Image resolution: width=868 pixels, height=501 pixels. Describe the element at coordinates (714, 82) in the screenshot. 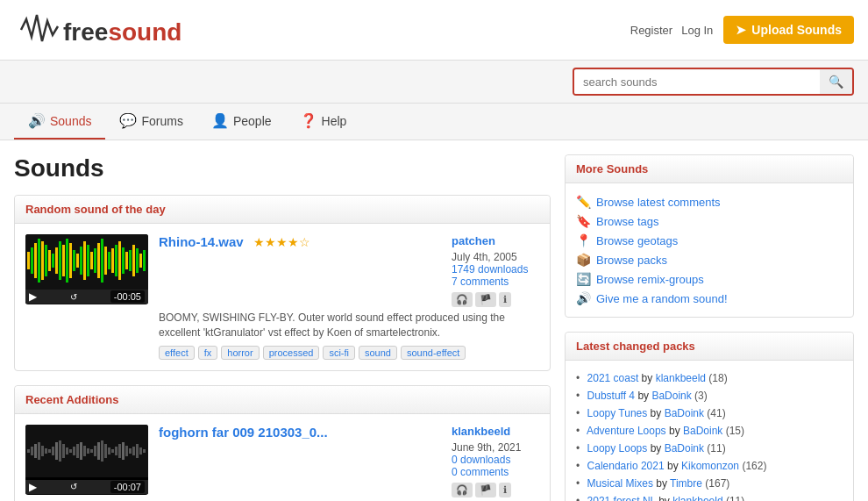

I see `search-bar: 🔍` at that location.